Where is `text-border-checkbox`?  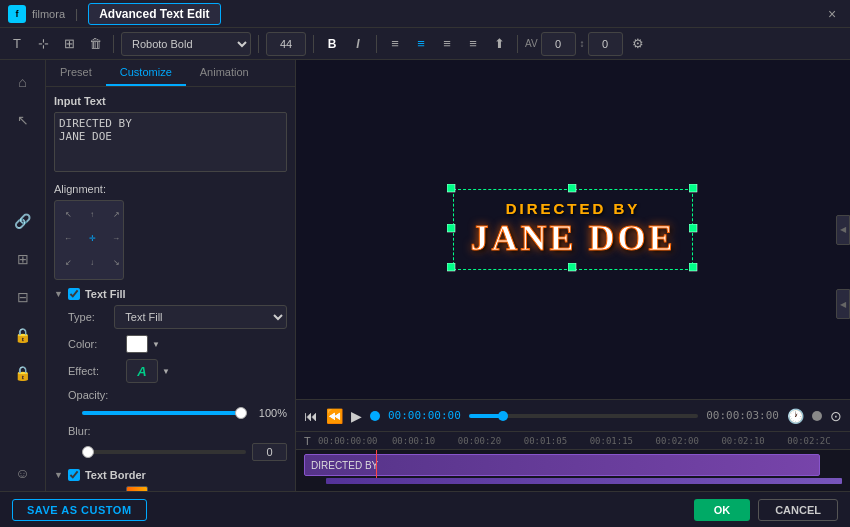 text-border-checkbox is located at coordinates (74, 475).